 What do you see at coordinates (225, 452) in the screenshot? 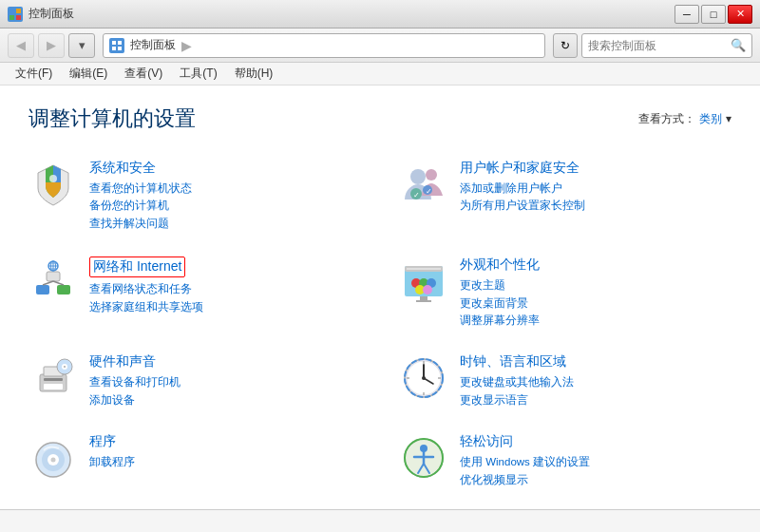
I see `programs-text: 程序 卸载程序` at bounding box center [225, 452].